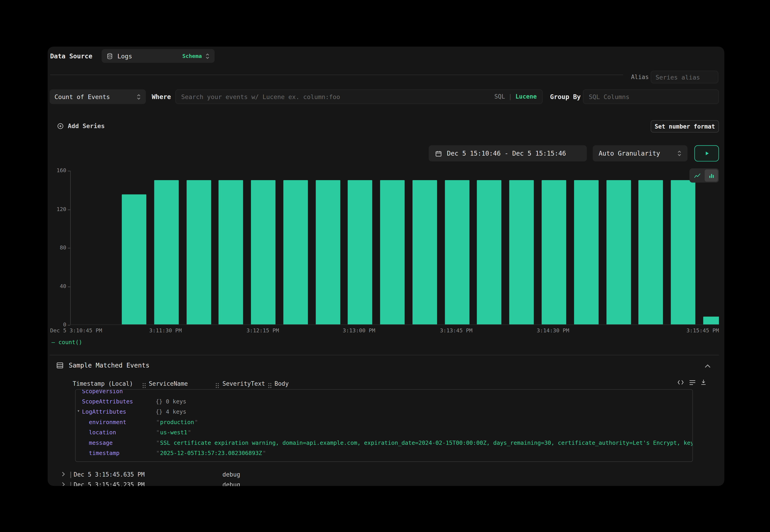  Describe the element at coordinates (708, 366) in the screenshot. I see `chevron-up-icon` at that location.